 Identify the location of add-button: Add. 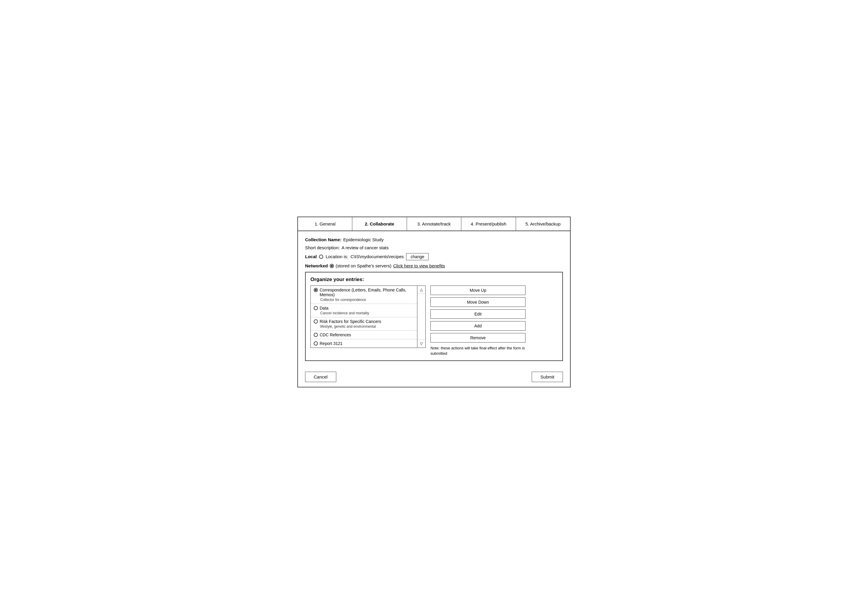
(478, 326).